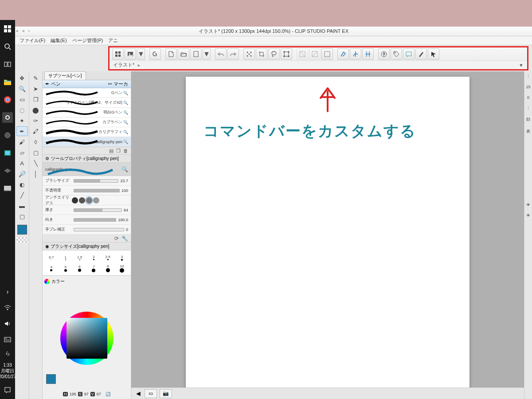 The width and height of the screenshot is (532, 399). Describe the element at coordinates (118, 84) in the screenshot. I see `marker-group-icon: ✏ マーカ` at that location.